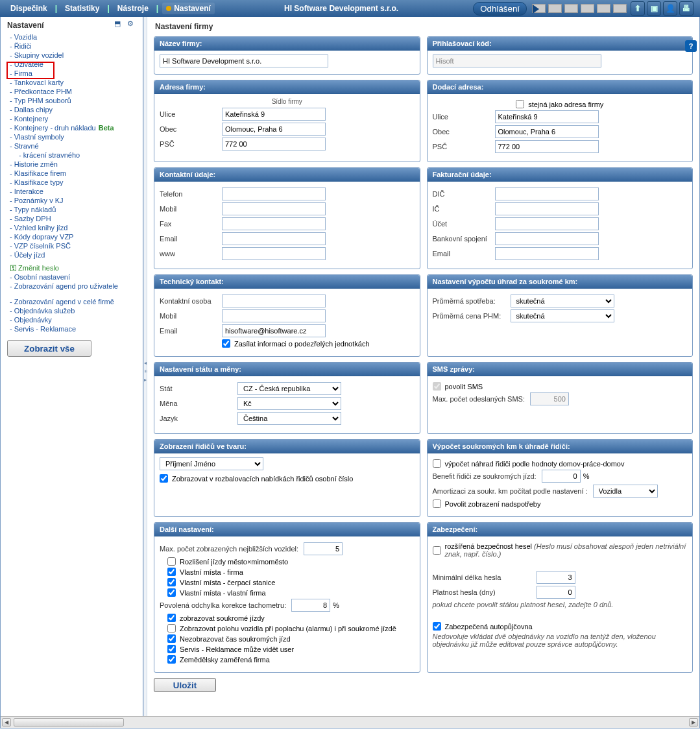 The width and height of the screenshot is (700, 746). I want to click on sidebar-item: Účely jízd, so click(30, 255).